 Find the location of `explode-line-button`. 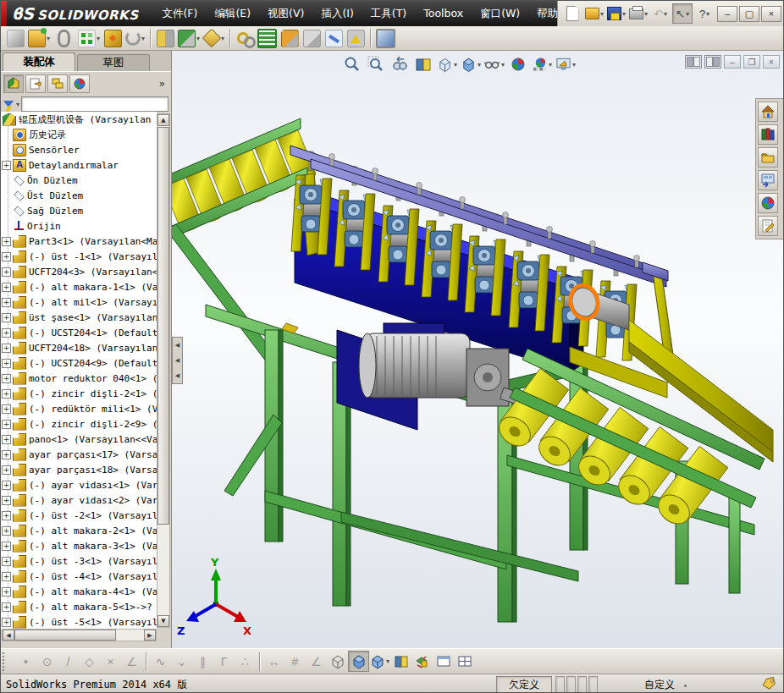

explode-line-button is located at coordinates (312, 38).